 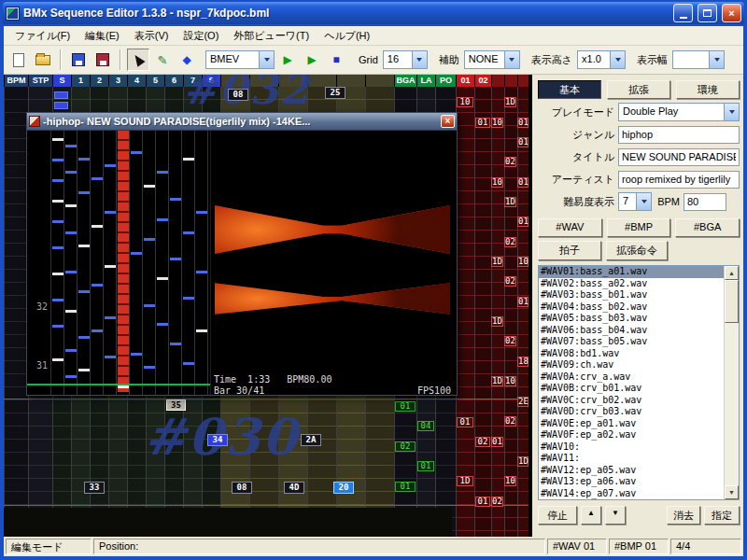 What do you see at coordinates (631, 388) in the screenshot?
I see `wav-list-item: #WAV0B:crv_b01.wav` at bounding box center [631, 388].